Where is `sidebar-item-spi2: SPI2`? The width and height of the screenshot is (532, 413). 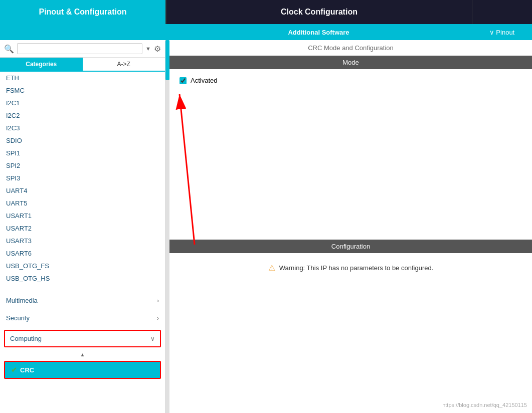
sidebar-item-spi2: SPI2 is located at coordinates (82, 165).